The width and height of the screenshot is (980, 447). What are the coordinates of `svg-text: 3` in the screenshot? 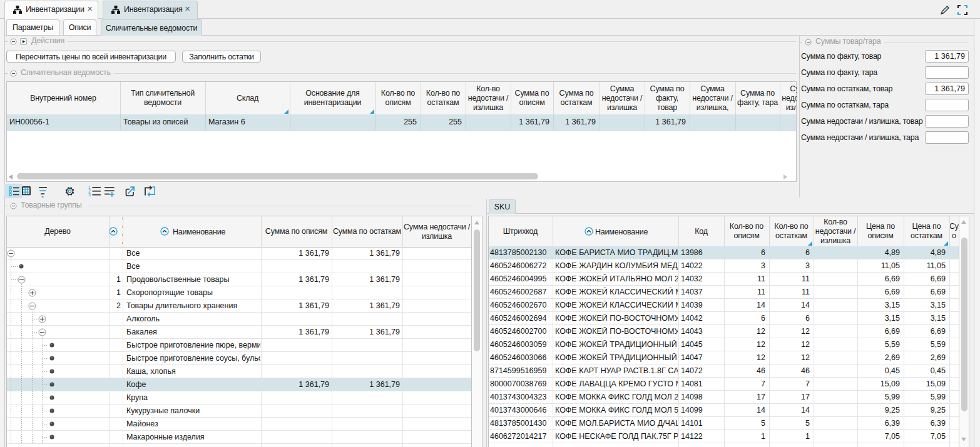 It's located at (89, 195).